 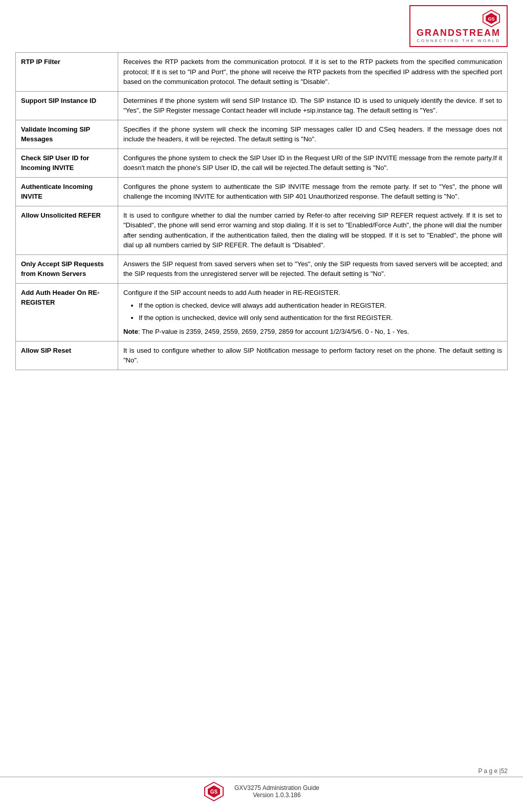 What do you see at coordinates (459, 41) in the screenshot?
I see `logo-tagline: CONNECTING THE WORLD` at bounding box center [459, 41].